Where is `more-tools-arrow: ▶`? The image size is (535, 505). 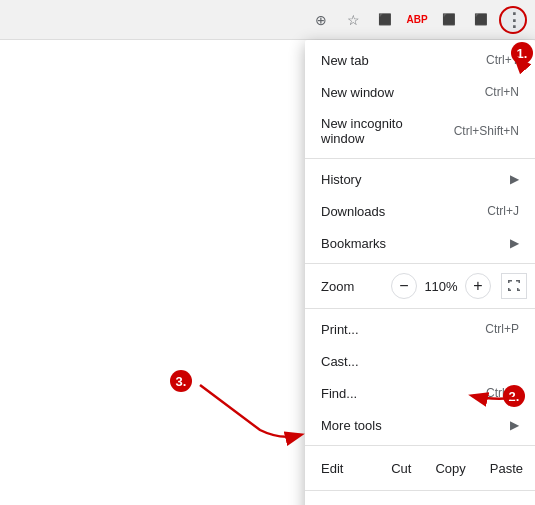
more-tools-arrow: ▶ is located at coordinates (514, 425).